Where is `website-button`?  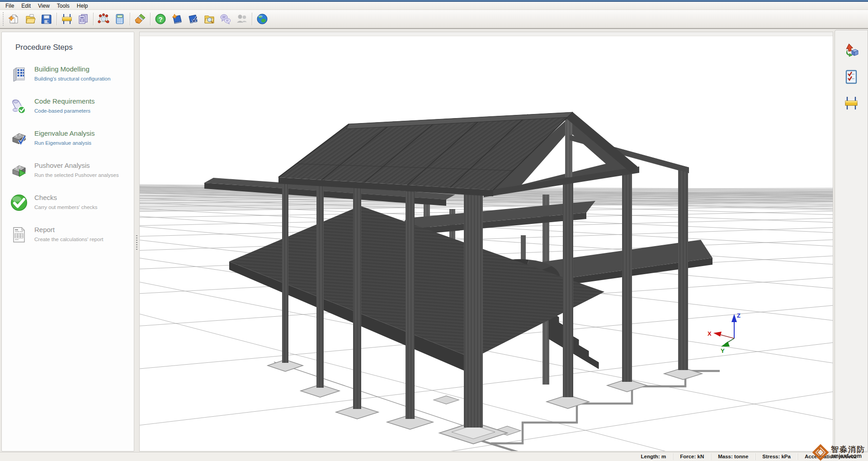
website-button is located at coordinates (262, 19).